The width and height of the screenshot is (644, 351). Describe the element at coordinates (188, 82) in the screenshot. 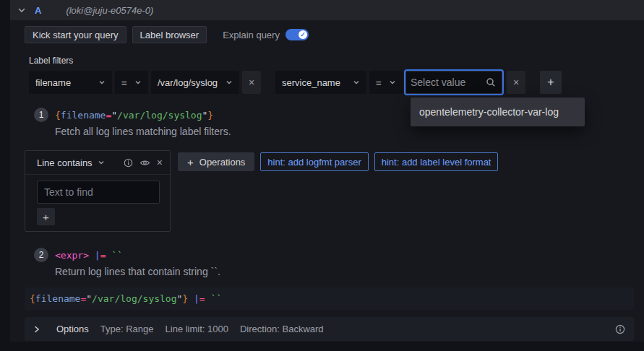

I see `filter1-value: /var/log/syslog` at that location.